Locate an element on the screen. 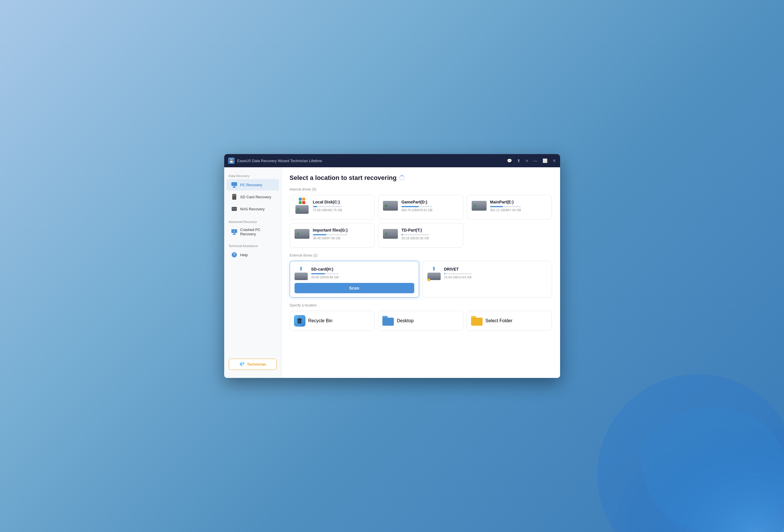 This screenshot has height=532, width=784. external-drives-label: External drives (2) is located at coordinates (421, 256).